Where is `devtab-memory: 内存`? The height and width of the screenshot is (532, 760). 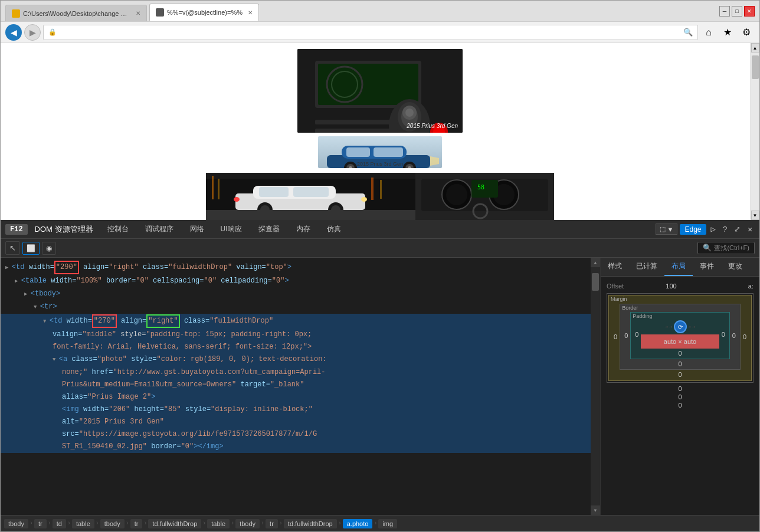 devtab-memory: 内存 is located at coordinates (303, 229).